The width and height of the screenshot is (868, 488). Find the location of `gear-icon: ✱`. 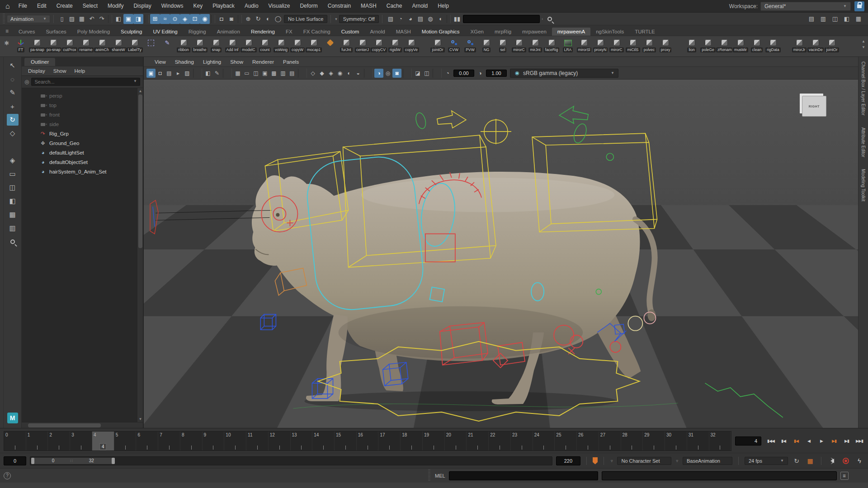

gear-icon: ✱ is located at coordinates (7, 42).